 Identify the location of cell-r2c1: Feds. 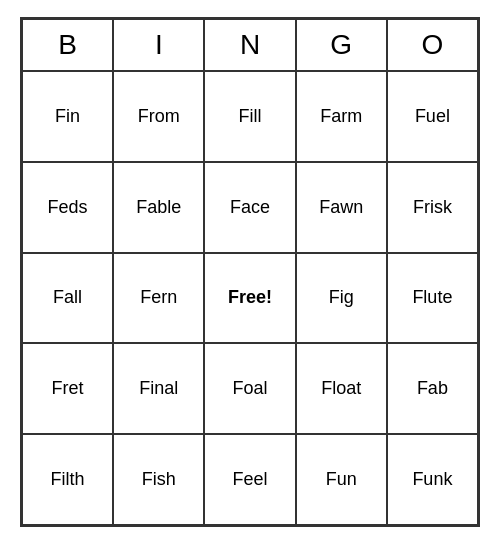
(68, 208).